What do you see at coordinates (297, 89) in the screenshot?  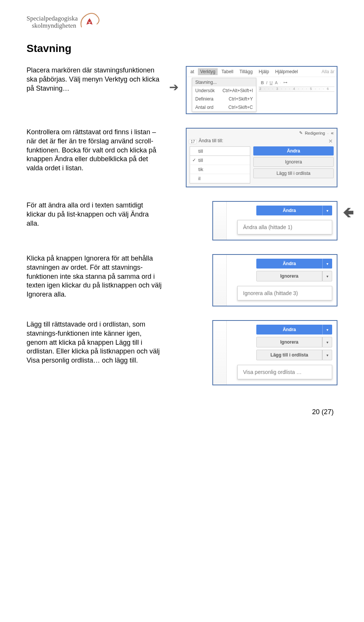 I see `ruler: 2···3···4···5···6` at bounding box center [297, 89].